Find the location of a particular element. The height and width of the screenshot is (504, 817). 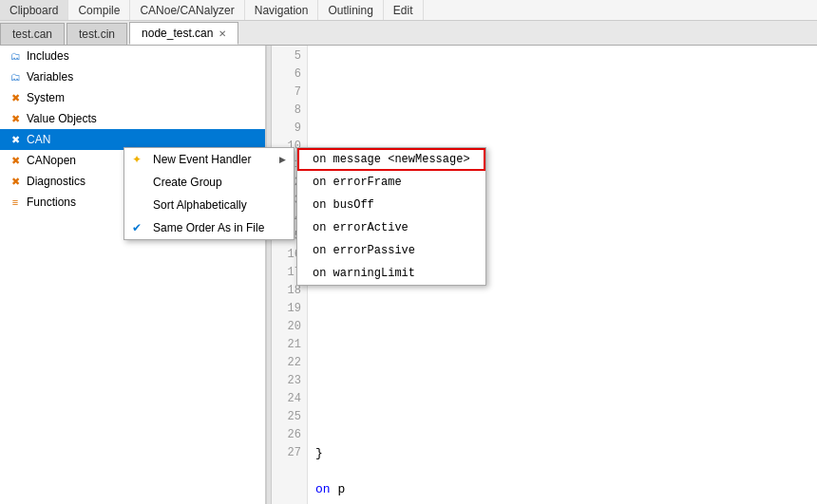

tab-bar: test.can test.cin node_test.can ✕ is located at coordinates (408, 33).